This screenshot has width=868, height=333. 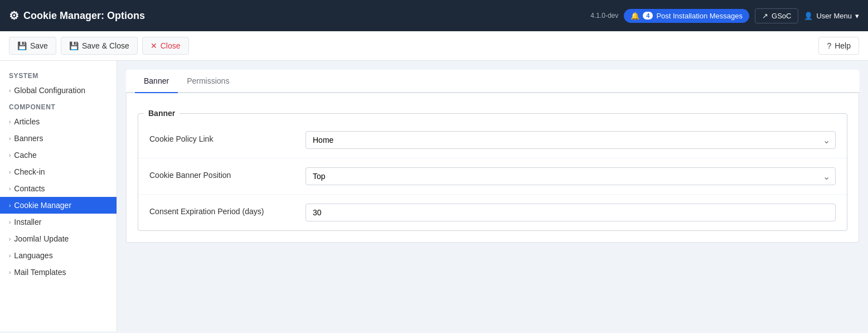 I want to click on sidebar-item-label: Joomla! Update, so click(x=41, y=239).